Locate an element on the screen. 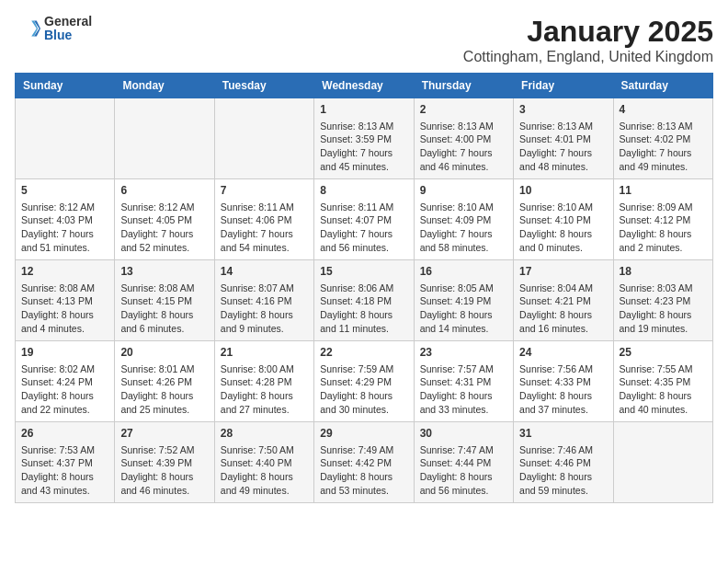 Image resolution: width=728 pixels, height=563 pixels. calendar-cell: 5Sunrise: 8:12 AM Sunset: 4:03 PM Daylig… is located at coordinates (65, 220).